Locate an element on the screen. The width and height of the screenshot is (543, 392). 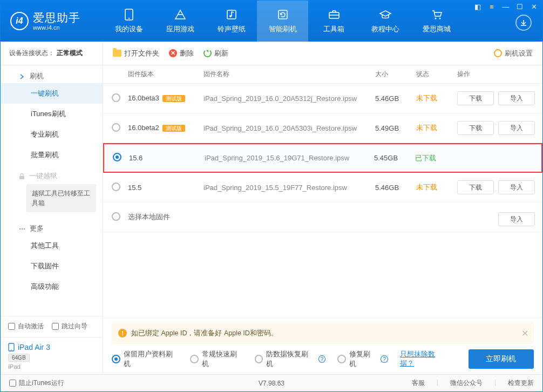
opt-recover: 防数据恢复刷机? is located at coordinates (290, 359).